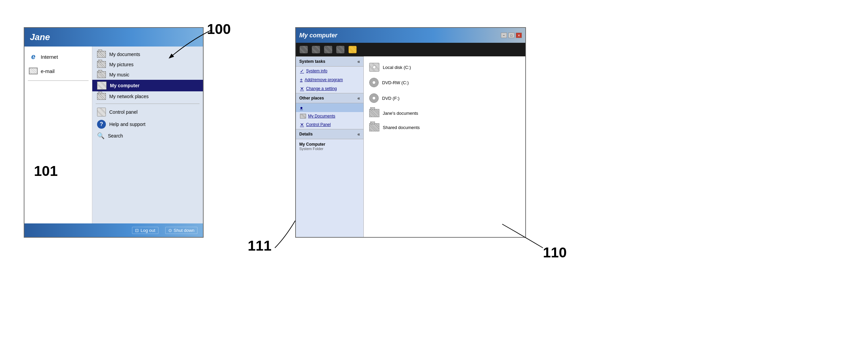 The width and height of the screenshot is (868, 364). I want to click on local-disk-c-label: Local disk (C:), so click(397, 67).